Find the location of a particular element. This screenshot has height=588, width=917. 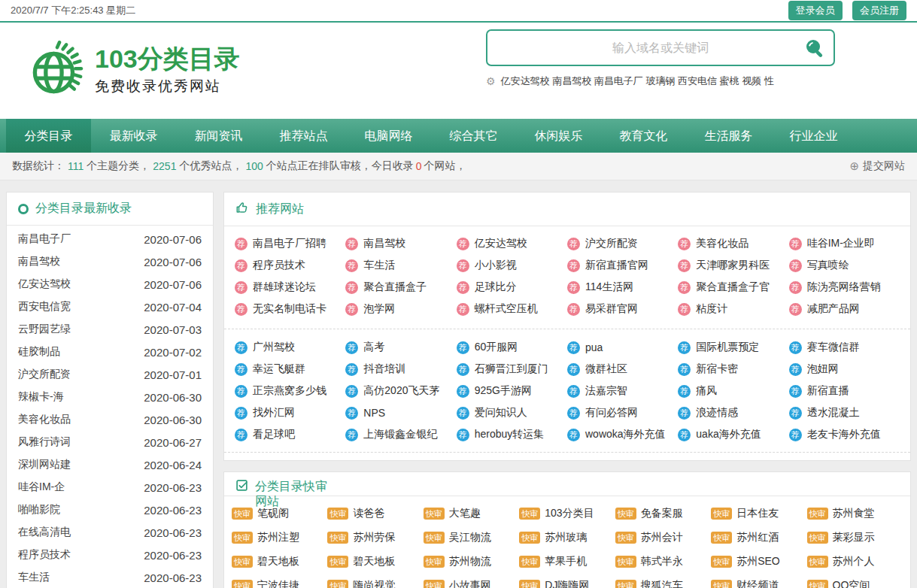

recommended-site-link: 荐 幸运飞艇群 is located at coordinates (290, 369).